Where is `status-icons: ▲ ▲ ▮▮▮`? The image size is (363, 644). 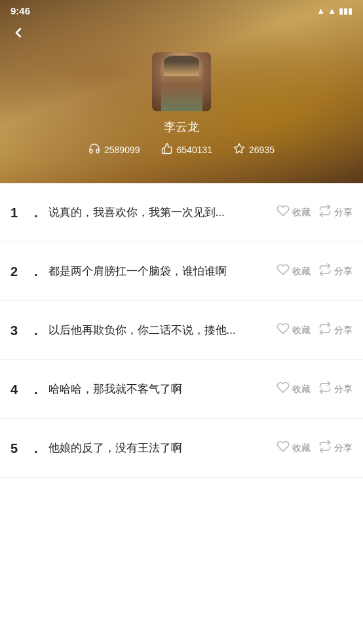 status-icons: ▲ ▲ ▮▮▮ is located at coordinates (334, 10).